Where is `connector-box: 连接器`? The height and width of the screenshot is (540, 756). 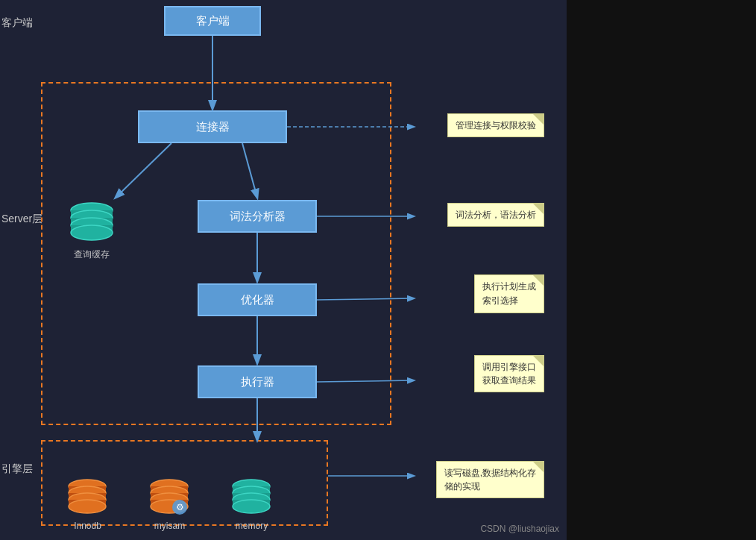
connector-box: 连接器 is located at coordinates (212, 127).